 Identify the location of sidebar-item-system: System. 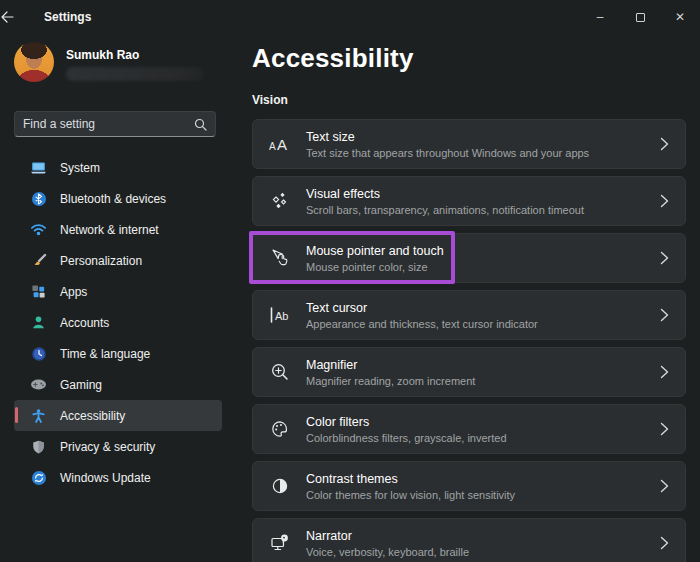
(118, 168).